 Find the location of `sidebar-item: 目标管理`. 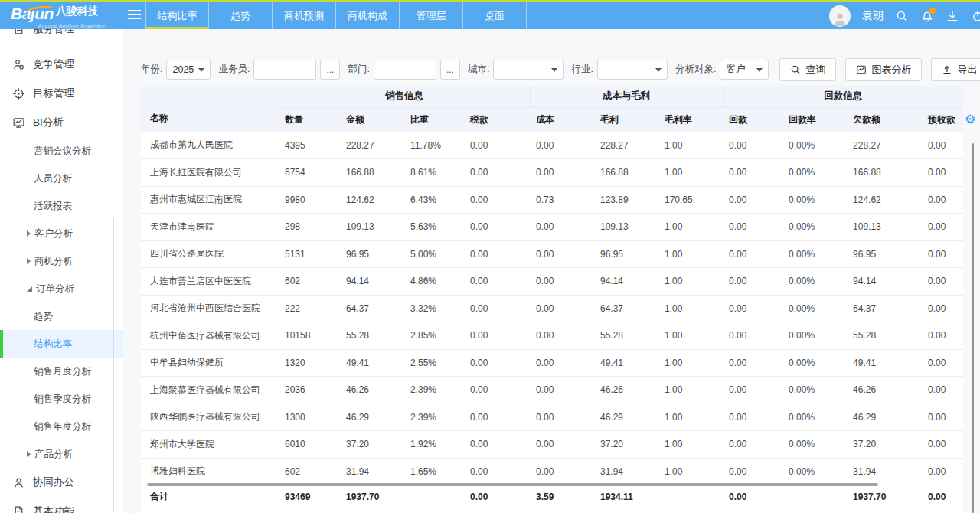

sidebar-item: 目标管理 is located at coordinates (61, 93).